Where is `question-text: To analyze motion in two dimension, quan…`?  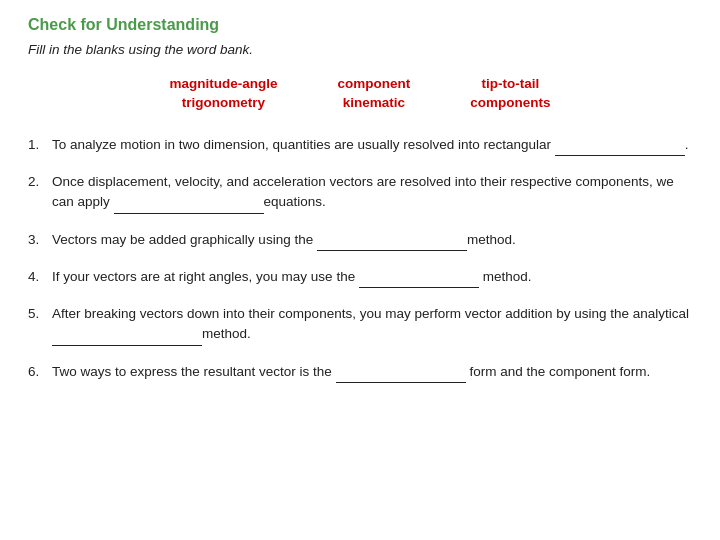 question-text: To analyze motion in two dimension, quan… is located at coordinates (372, 146).